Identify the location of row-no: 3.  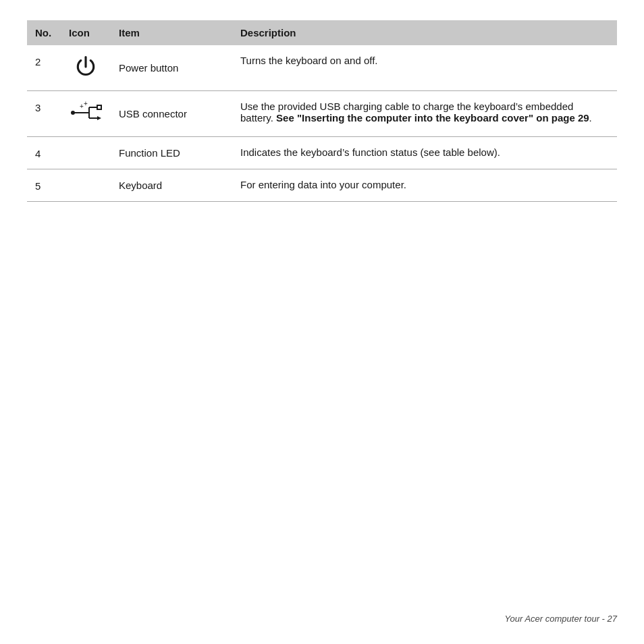
(44, 114).